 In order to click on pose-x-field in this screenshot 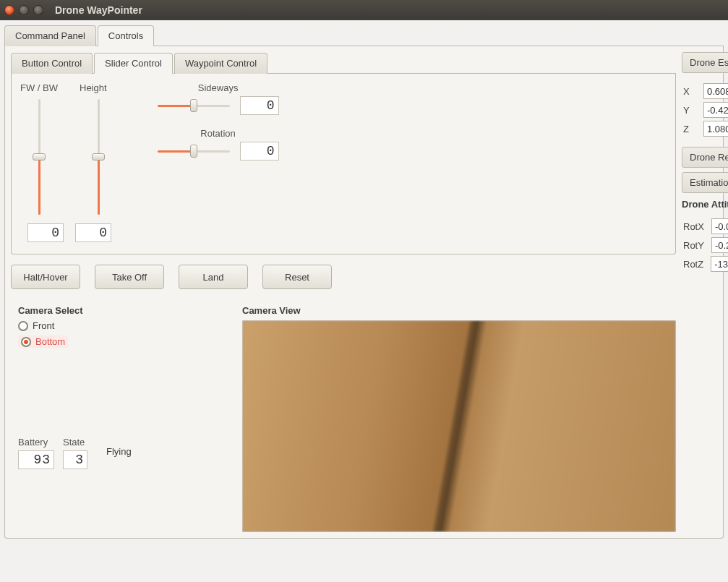, I will do `click(716, 91)`.